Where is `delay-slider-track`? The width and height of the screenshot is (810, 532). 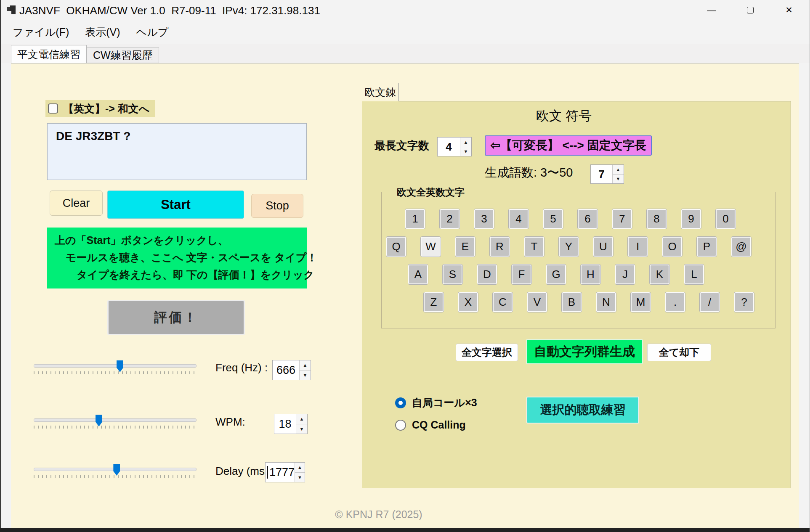
delay-slider-track is located at coordinates (115, 469).